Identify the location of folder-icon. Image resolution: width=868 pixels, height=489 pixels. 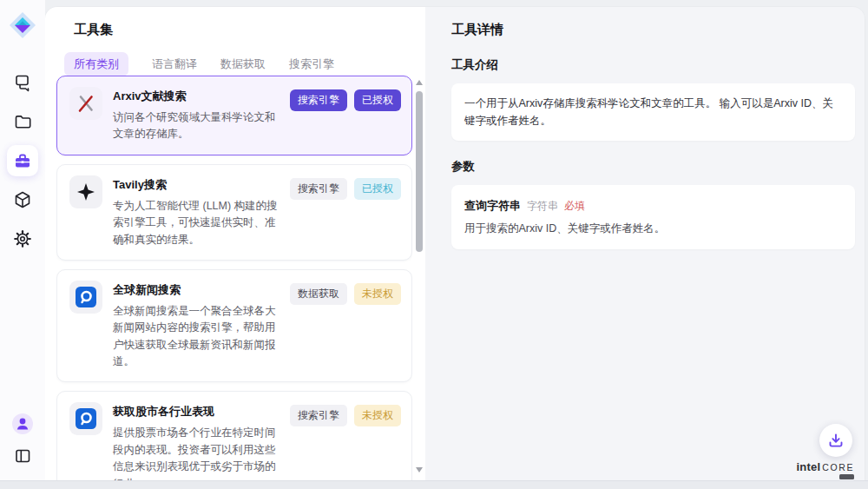
(23, 122).